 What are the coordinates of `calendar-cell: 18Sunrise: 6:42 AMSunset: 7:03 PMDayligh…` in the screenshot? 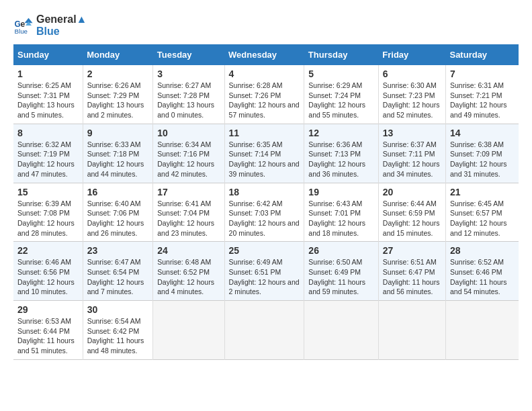 It's located at (265, 212).